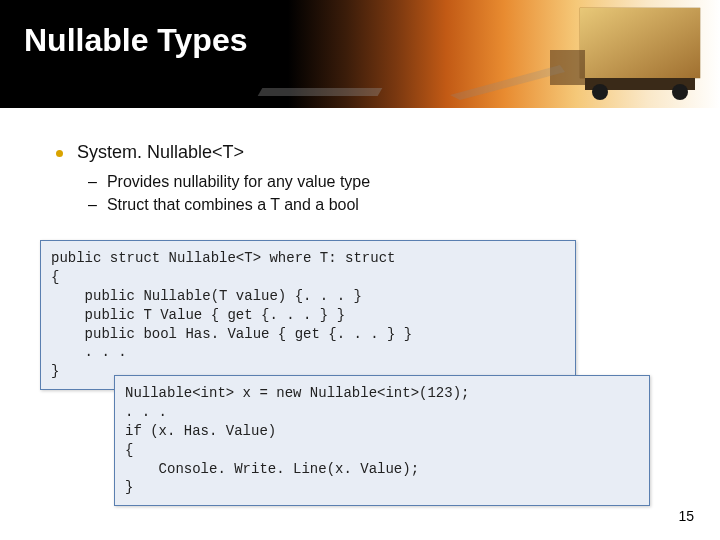 This screenshot has width=720, height=540. Describe the element at coordinates (136, 40) in the screenshot. I see `slide-title: Nullable Types` at that location.